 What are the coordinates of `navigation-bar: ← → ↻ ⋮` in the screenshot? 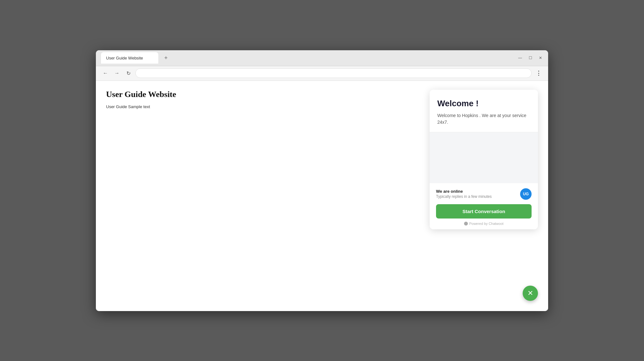 It's located at (322, 73).